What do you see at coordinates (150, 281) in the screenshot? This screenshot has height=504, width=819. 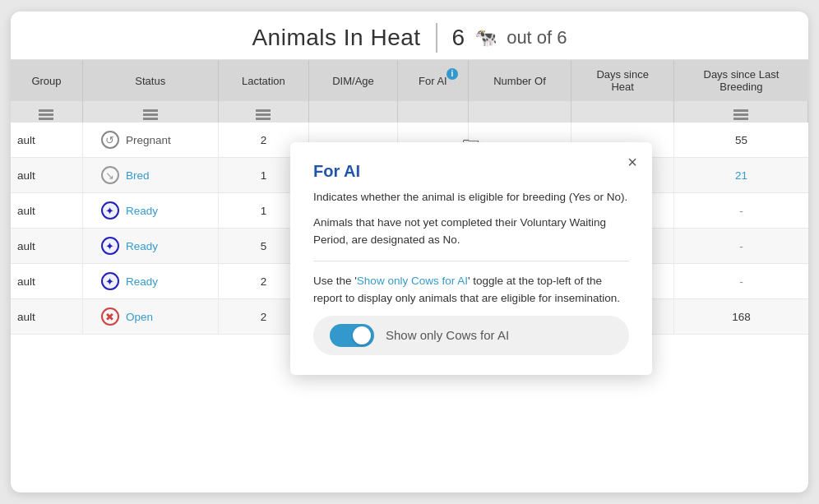 I see `cell-status-5: ✦ Ready` at bounding box center [150, 281].